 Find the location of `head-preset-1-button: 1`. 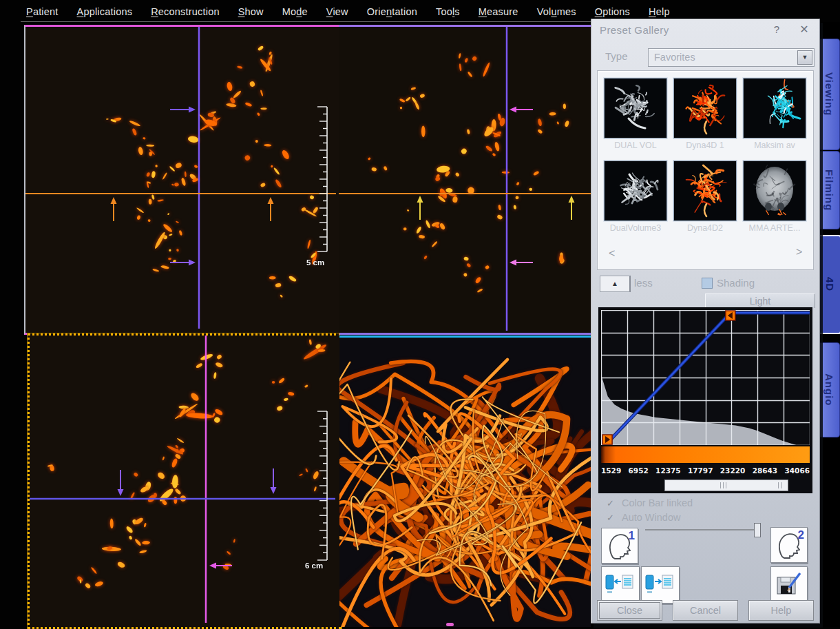

head-preset-1-button: 1 is located at coordinates (620, 546).